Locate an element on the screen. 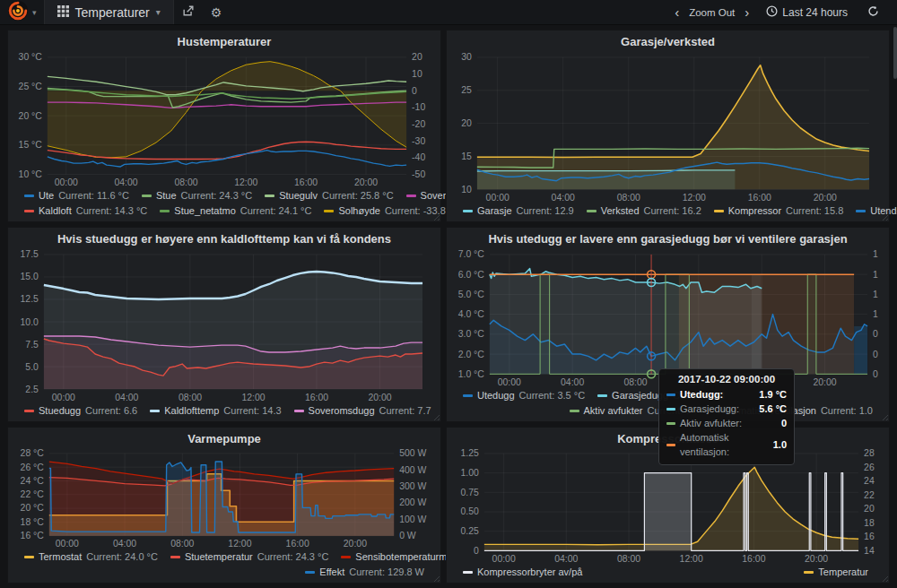  svg-text: -30 is located at coordinates (418, 140).